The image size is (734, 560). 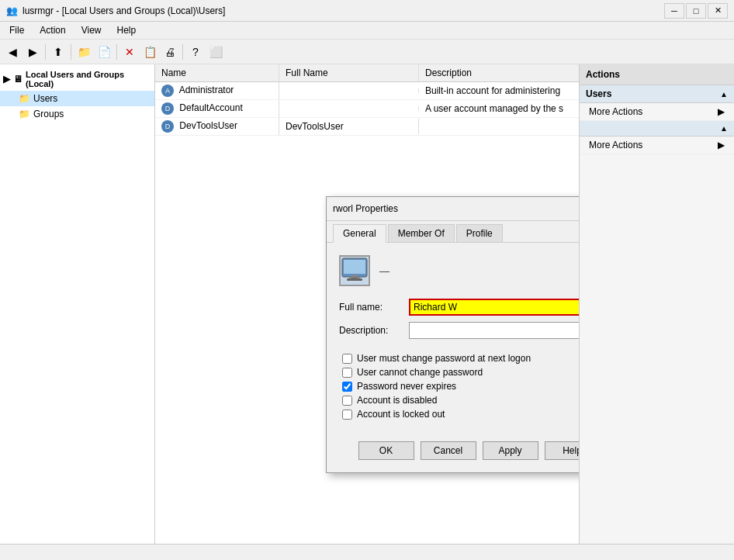 What do you see at coordinates (348, 358) in the screenshot?
I see `checkbox-must-change-password` at bounding box center [348, 358].